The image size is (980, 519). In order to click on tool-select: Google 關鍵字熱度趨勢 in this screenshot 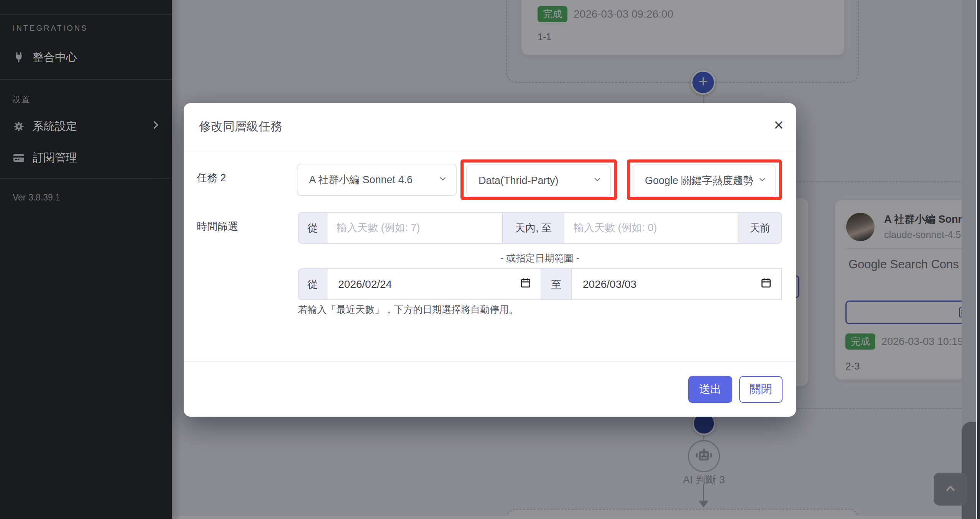, I will do `click(704, 181)`.